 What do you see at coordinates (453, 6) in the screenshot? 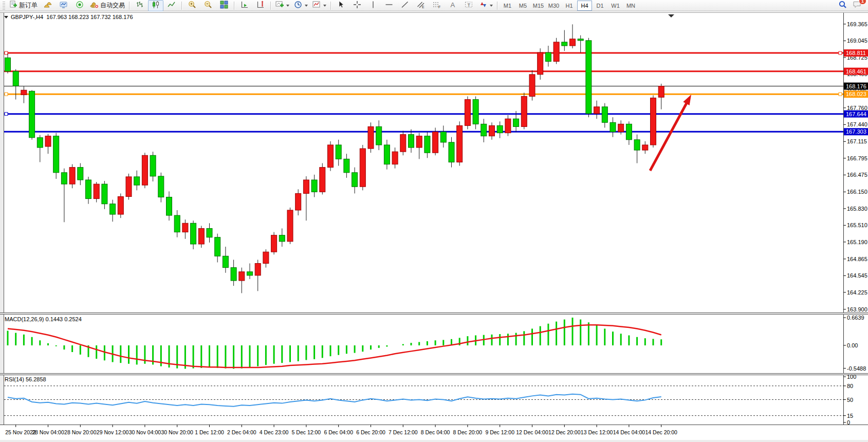
I see `text-button: A` at bounding box center [453, 6].